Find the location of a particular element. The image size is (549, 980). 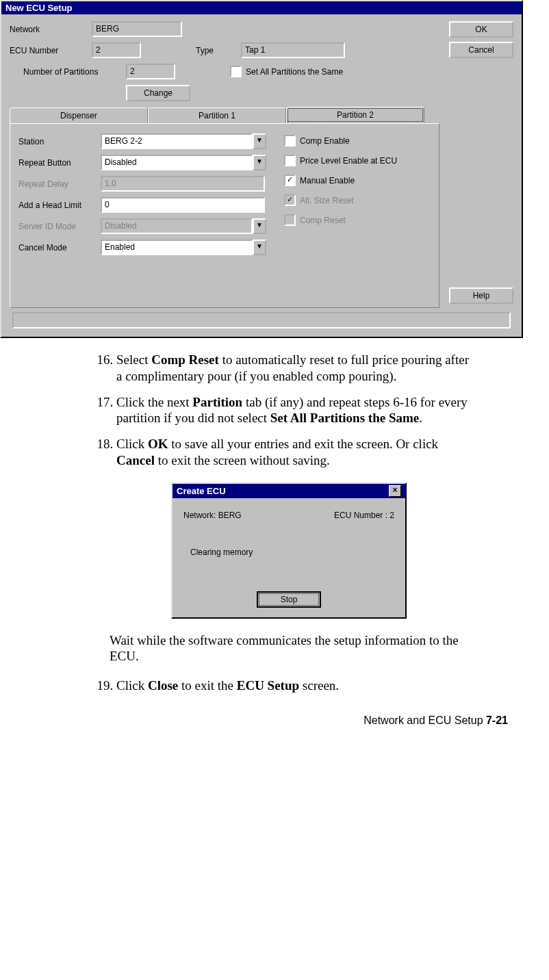

alt-size-reset-checkbox: ✓ is located at coordinates (290, 200).